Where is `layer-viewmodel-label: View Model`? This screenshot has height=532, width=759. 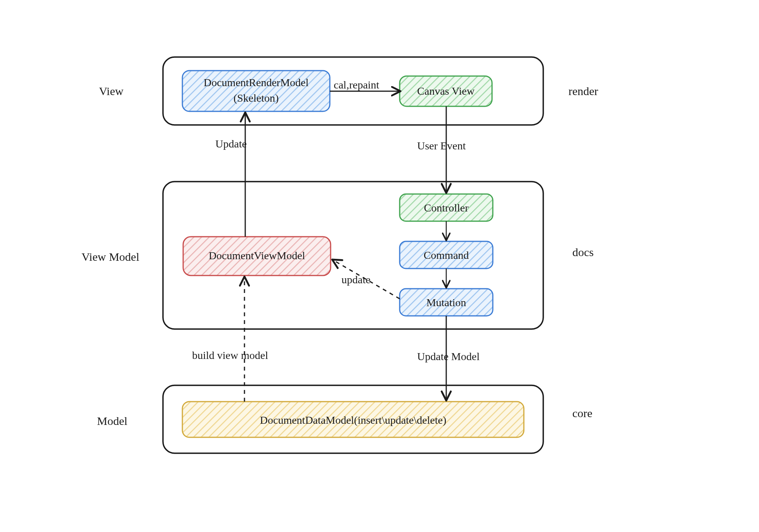 layer-viewmodel-label: View Model is located at coordinates (110, 257).